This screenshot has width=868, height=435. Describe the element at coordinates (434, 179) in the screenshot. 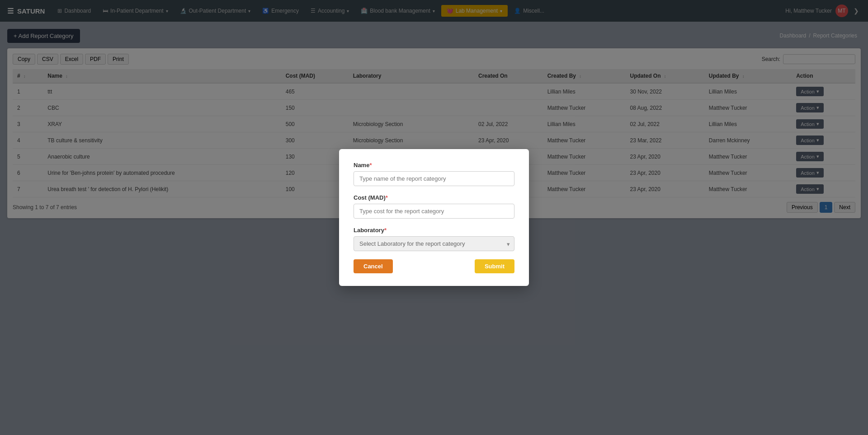

I see `name-input` at that location.